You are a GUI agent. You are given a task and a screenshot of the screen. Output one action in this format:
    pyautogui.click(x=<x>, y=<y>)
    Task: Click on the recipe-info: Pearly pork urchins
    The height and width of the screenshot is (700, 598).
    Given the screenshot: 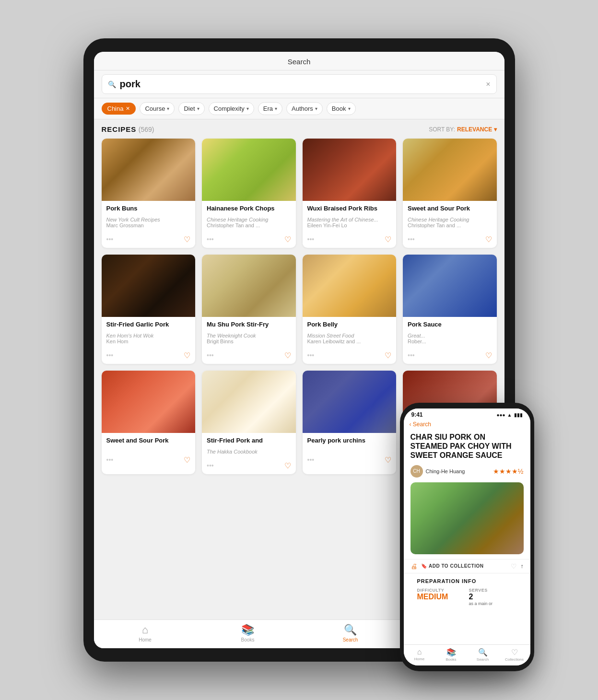 What is the action you would take?
    pyautogui.click(x=350, y=443)
    